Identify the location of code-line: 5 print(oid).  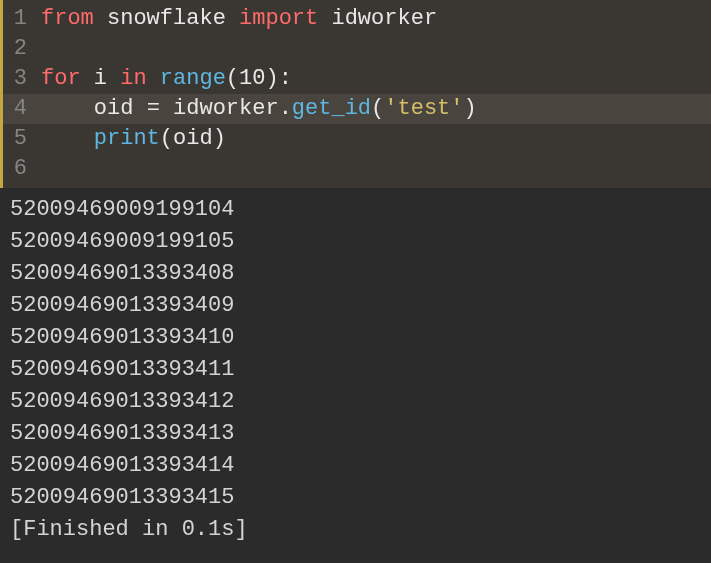
(357, 139).